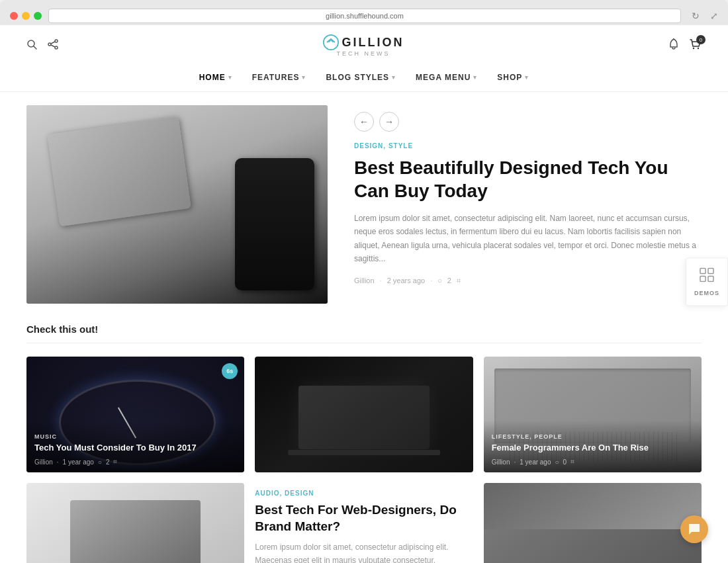 The height and width of the screenshot is (563, 728). What do you see at coordinates (593, 462) in the screenshot?
I see `card-meta: Gillion · 1 year ago ○ 0 ⌗` at bounding box center [593, 462].